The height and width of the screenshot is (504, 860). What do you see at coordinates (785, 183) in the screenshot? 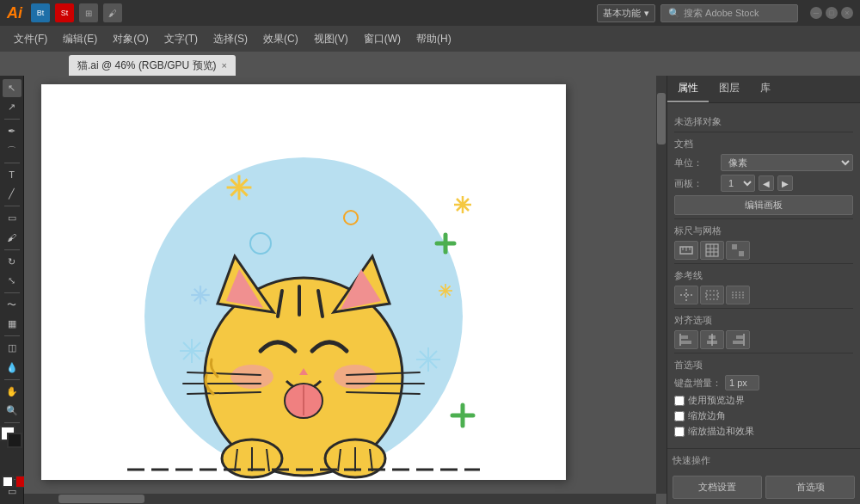
I see `artboard-next: ▶` at bounding box center [785, 183].